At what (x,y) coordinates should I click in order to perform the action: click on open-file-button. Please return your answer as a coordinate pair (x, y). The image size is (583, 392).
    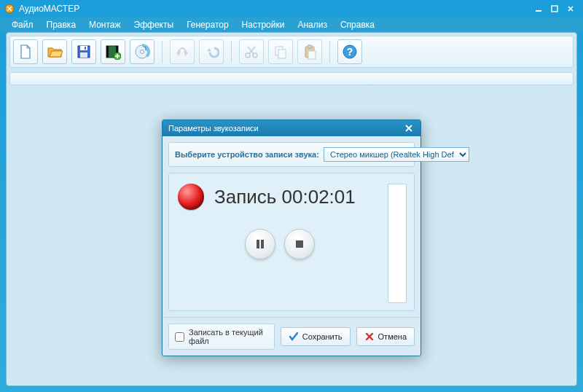
    Looking at the image, I should click on (55, 52).